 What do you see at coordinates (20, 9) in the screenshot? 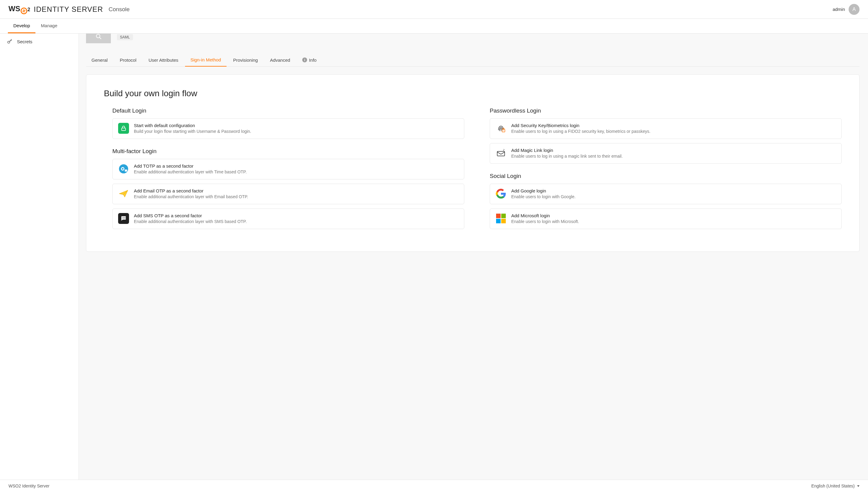
I see `wso2-logo: WS2` at bounding box center [20, 9].